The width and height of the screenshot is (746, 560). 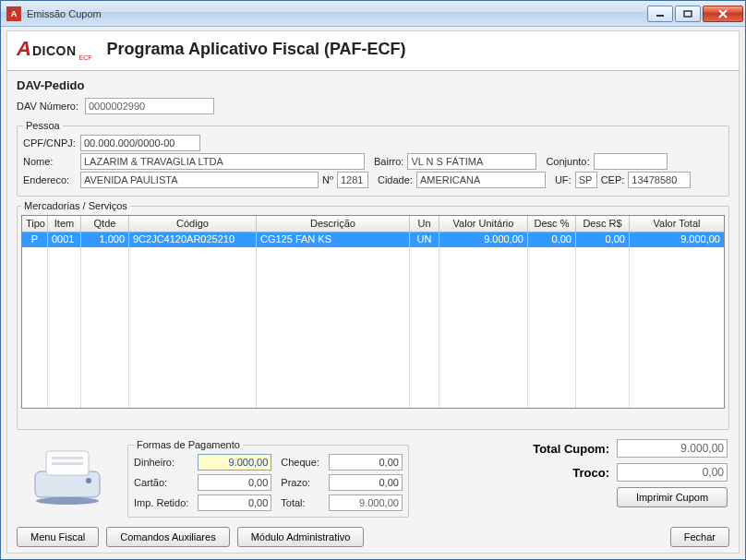 What do you see at coordinates (168, 537) in the screenshot?
I see `comandos-aux-button: Comandos Auxiliares` at bounding box center [168, 537].